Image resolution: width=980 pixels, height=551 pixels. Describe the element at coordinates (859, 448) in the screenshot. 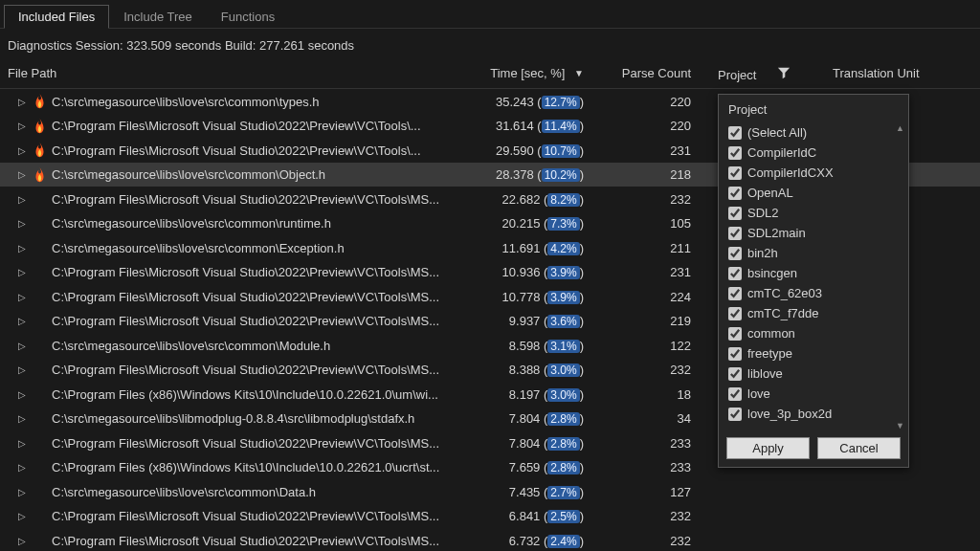

I see `cancel-button: Cancel` at that location.